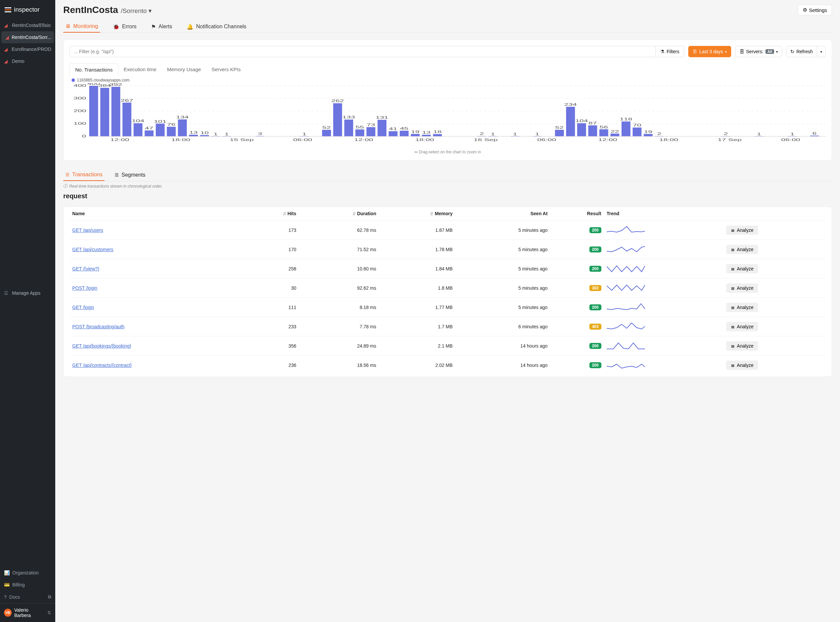 This screenshot has height=622, width=840. What do you see at coordinates (447, 152) in the screenshot?
I see `chart-hint: ⇔ Drag-select on the chart to zoom in` at bounding box center [447, 152].